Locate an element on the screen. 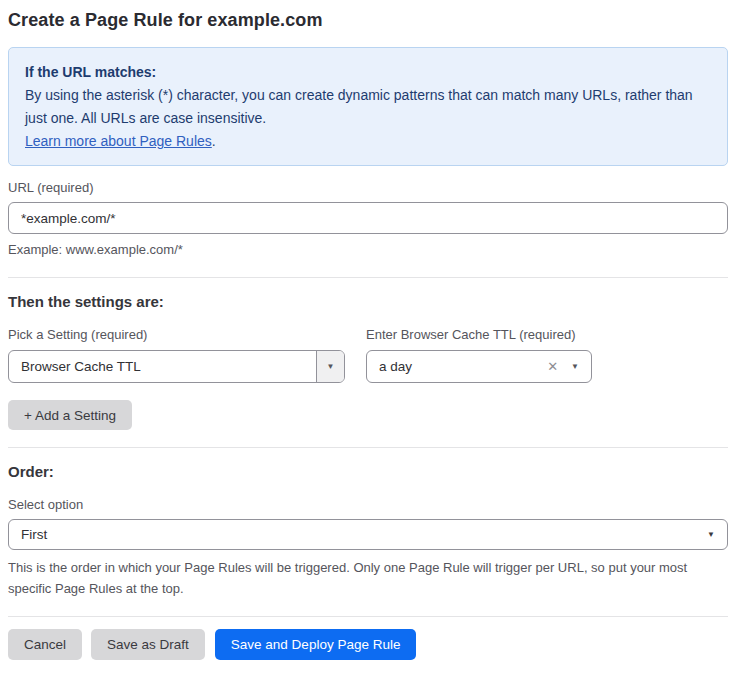 The image size is (736, 676). ttl-picker-controls: ✕ ▼ is located at coordinates (569, 366).